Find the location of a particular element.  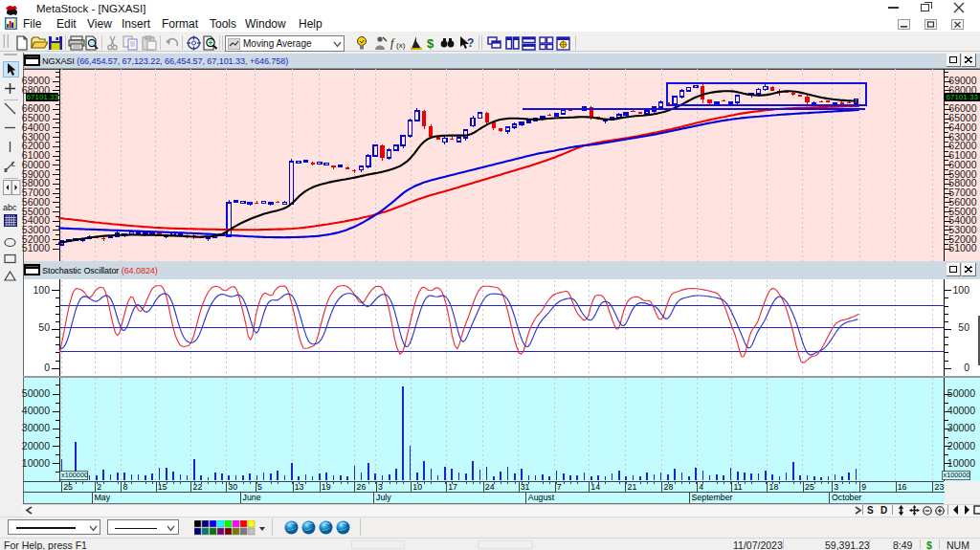

svg-text:Stochastic Oscillator (64.0824: Stochastic Oscillator (64.0824) is located at coordinates (100, 271).